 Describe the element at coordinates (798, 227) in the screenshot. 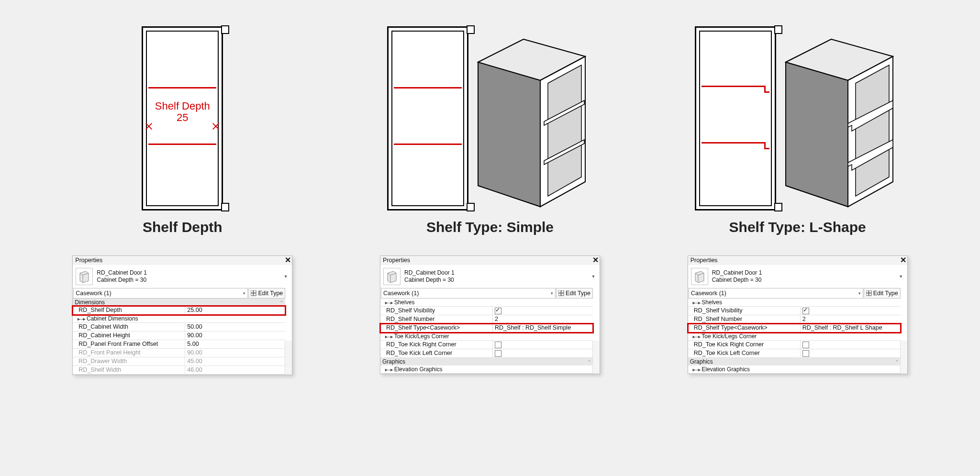

I see `caption: Shelf Type: L-Shape` at that location.